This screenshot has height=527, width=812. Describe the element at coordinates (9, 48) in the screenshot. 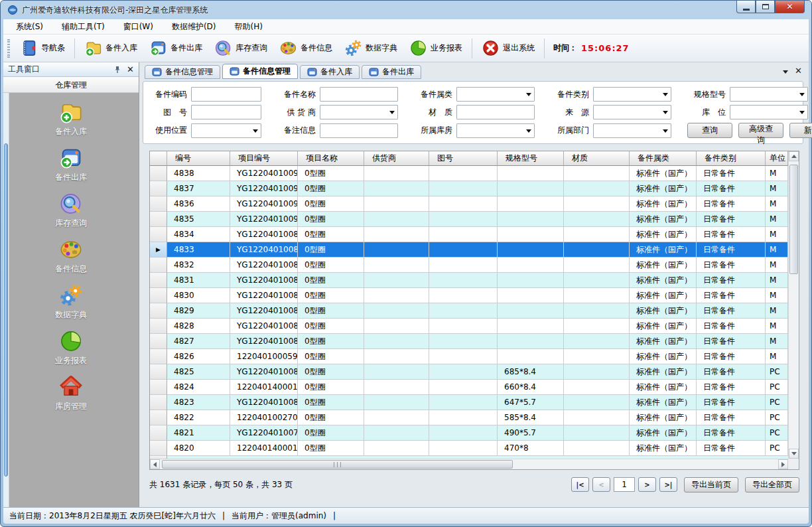

I see `toolbar-grip-icon` at that location.